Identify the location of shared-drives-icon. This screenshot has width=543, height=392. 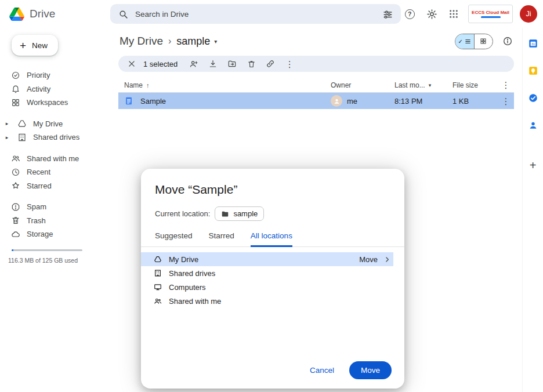
(158, 273).